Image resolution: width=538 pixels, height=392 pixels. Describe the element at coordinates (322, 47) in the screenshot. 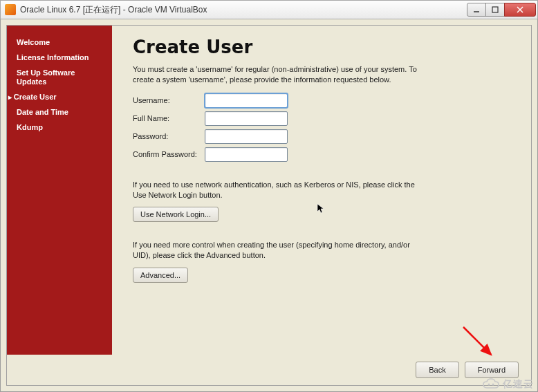

I see `page-title: Create User` at that location.